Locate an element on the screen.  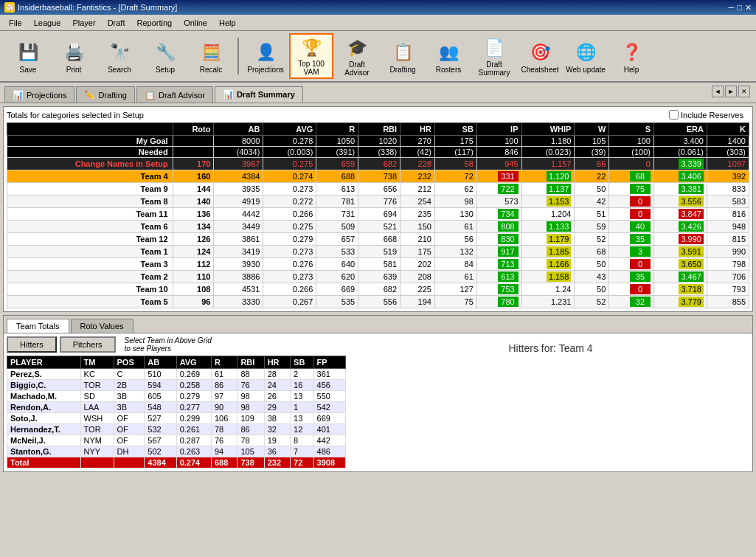
setup-text: Totals for categories selected in Setup is located at coordinates (75, 115).